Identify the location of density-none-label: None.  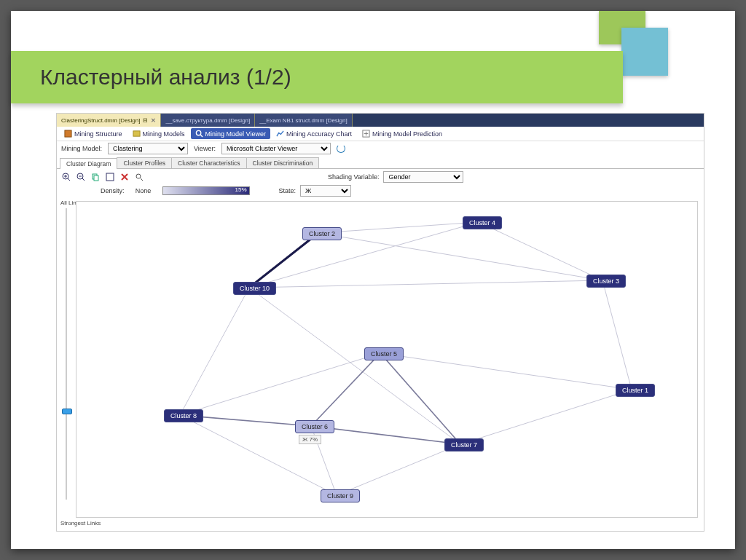
(144, 191).